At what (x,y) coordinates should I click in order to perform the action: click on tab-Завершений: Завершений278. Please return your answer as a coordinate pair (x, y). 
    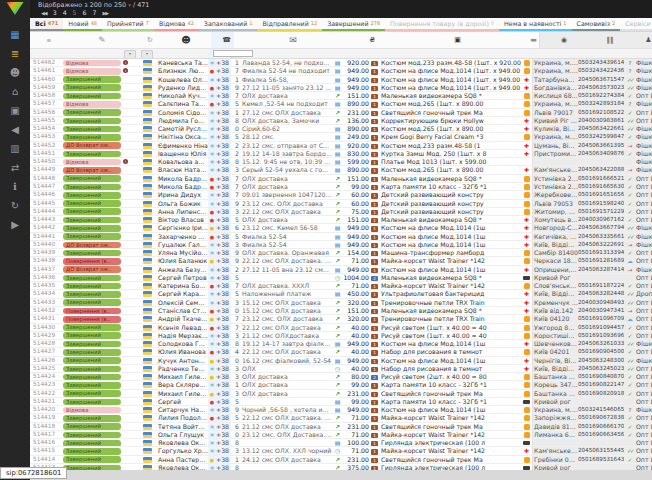
    Looking at the image, I should click on (354, 24).